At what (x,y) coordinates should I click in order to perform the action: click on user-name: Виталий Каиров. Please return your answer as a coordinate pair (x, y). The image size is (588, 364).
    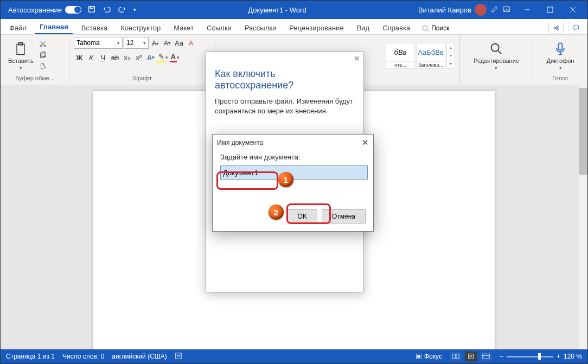
    Looking at the image, I should click on (445, 10).